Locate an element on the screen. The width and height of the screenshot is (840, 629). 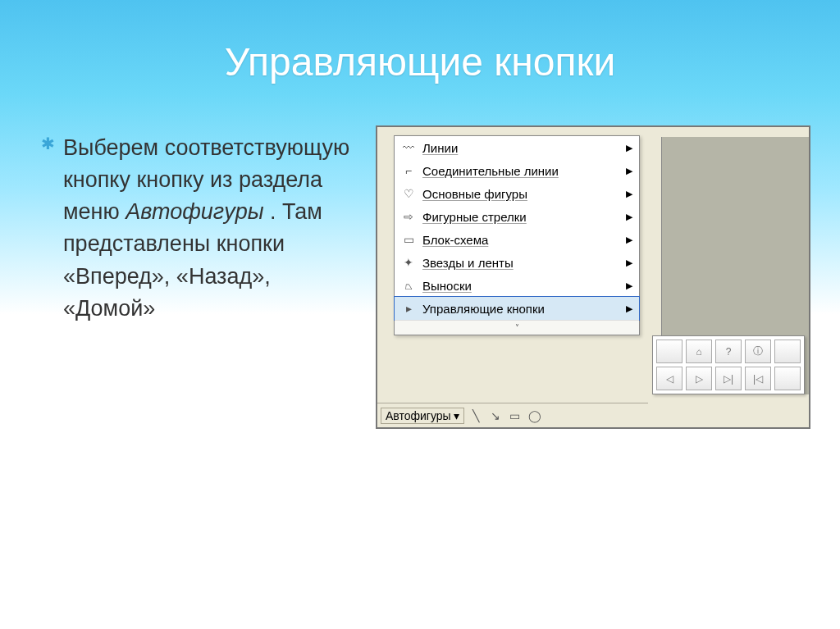
action-button-blank3 is located at coordinates (788, 379).